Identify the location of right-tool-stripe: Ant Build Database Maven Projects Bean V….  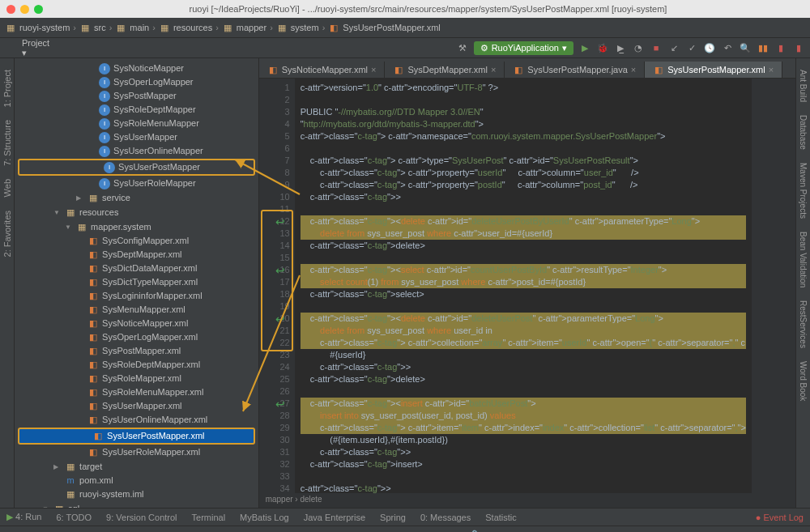
(803, 283).